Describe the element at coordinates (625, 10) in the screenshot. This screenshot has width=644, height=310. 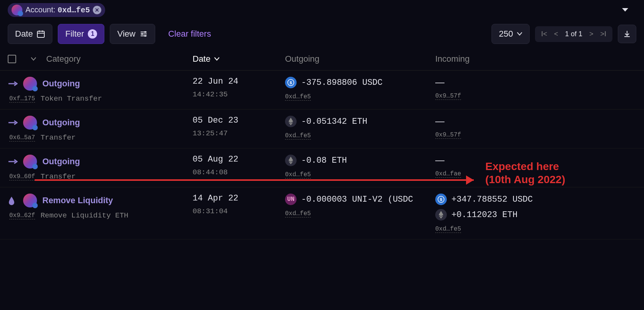
I see `breadcrumb-dropdown-icon` at that location.